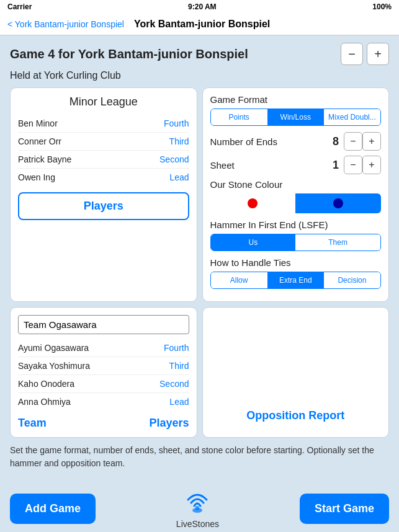 The image size is (399, 532). I want to click on number-of-ends-stepper: 8 − +, so click(354, 141).